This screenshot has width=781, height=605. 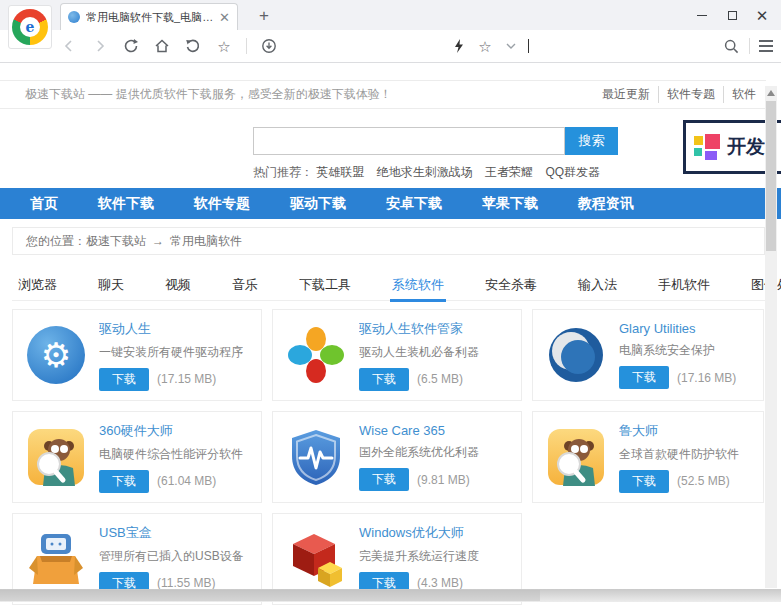 I want to click on file-size: (17.15 MB), so click(x=186, y=379).